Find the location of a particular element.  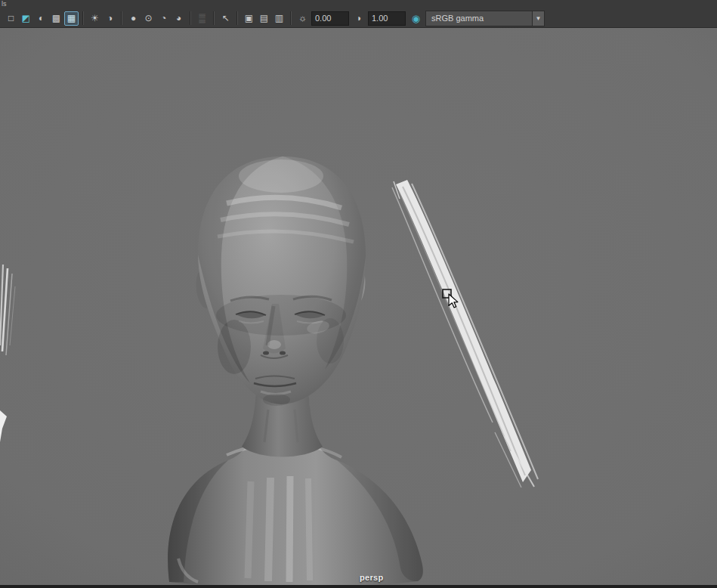

motion-blur-icon: ⊙ is located at coordinates (148, 18).